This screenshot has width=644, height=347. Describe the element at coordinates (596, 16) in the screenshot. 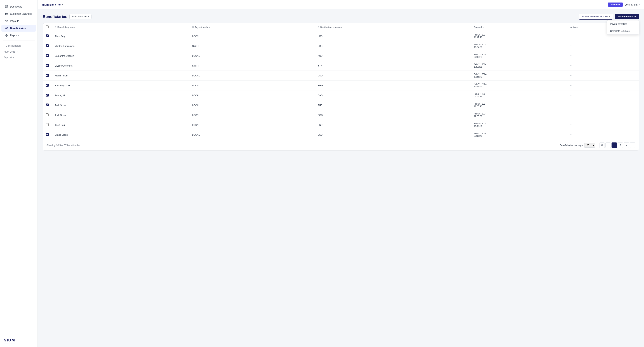

I see `export-csv-button: Export selected as CSV ▾` at that location.